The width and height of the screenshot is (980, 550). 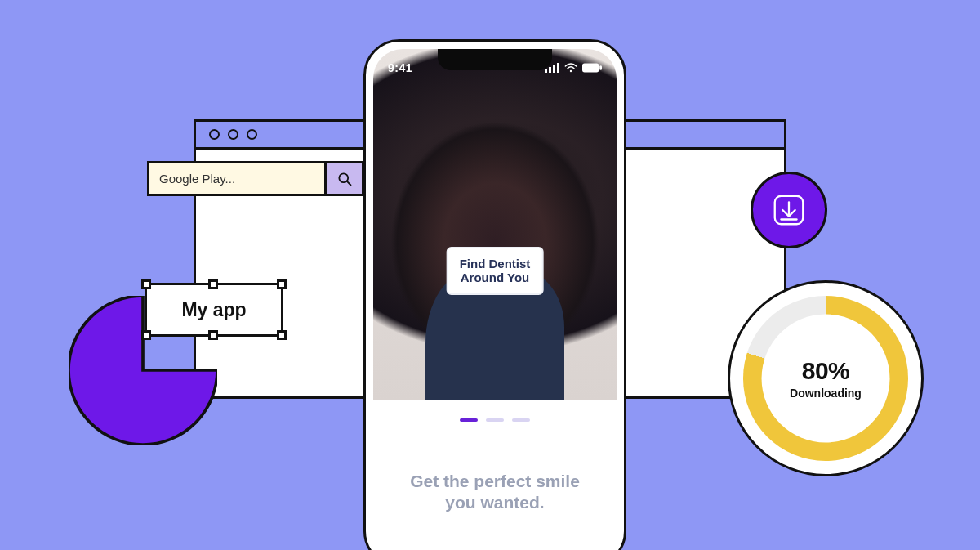 What do you see at coordinates (345, 179) in the screenshot?
I see `search-icon` at bounding box center [345, 179].